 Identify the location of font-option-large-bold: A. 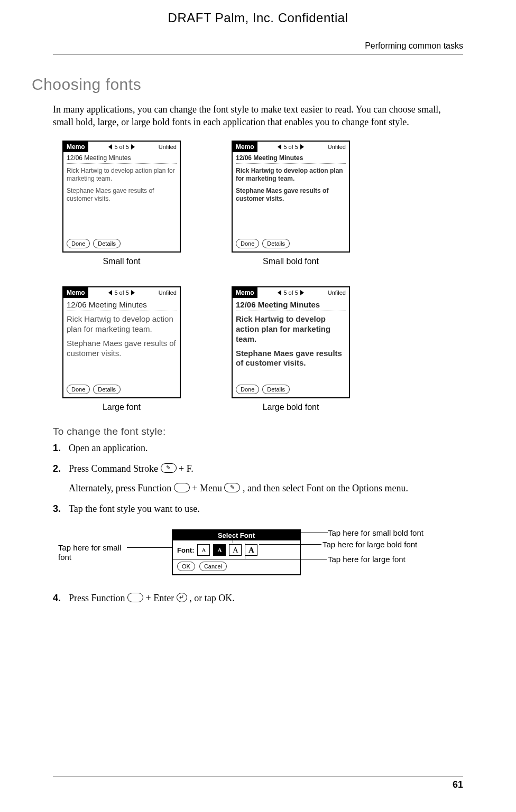
(251, 550).